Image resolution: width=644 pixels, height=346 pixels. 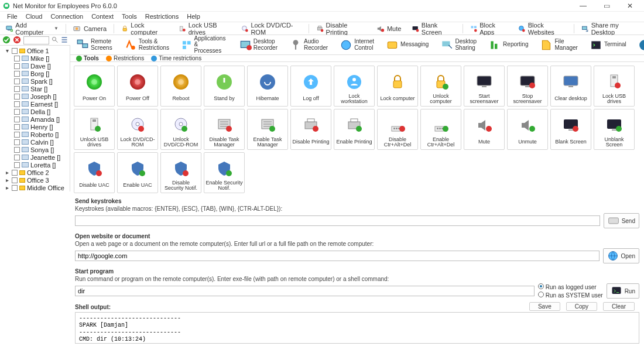 What do you see at coordinates (36, 59) in the screenshot?
I see `tree-item: Mike []` at bounding box center [36, 59].